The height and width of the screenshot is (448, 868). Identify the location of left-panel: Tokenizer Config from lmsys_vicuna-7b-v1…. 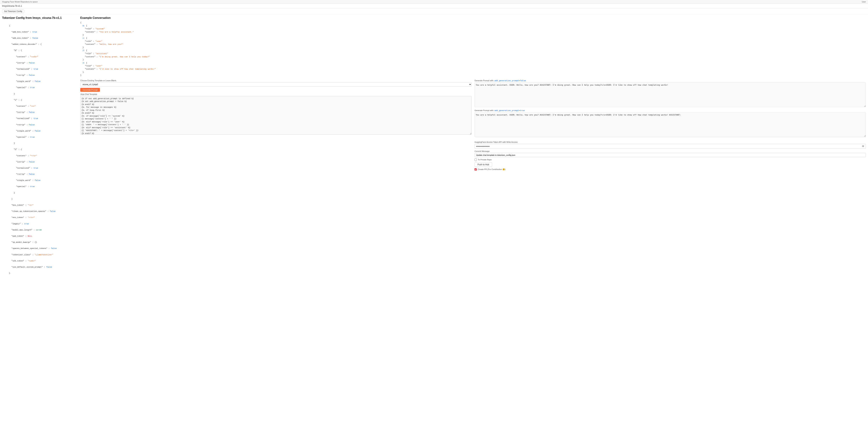
(39, 147).